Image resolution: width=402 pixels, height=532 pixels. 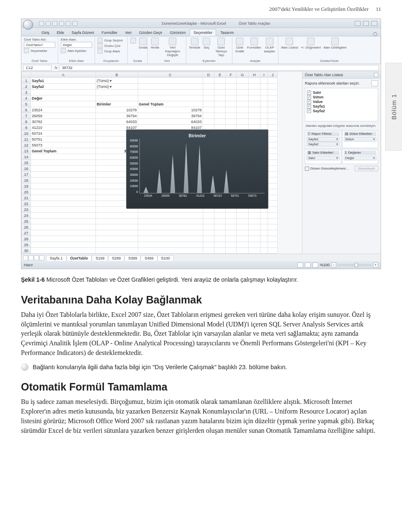 I want to click on ribbon-tab: Veri, so click(x=129, y=33).